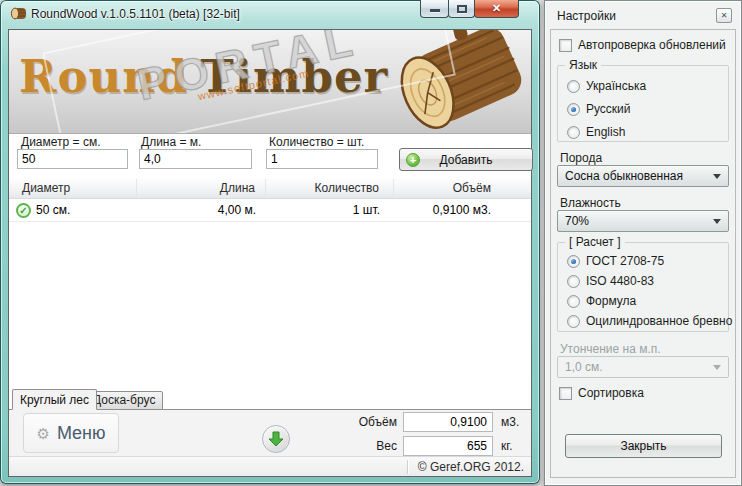  I want to click on radio-gost: ГОСТ 2708-75, so click(616, 261).